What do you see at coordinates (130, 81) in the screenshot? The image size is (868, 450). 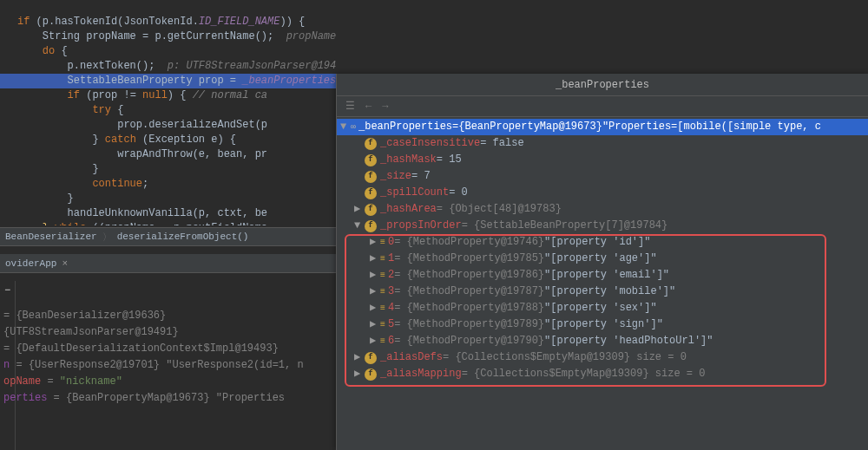 I see `code-token: SettableBeanProperty prop =` at bounding box center [130, 81].